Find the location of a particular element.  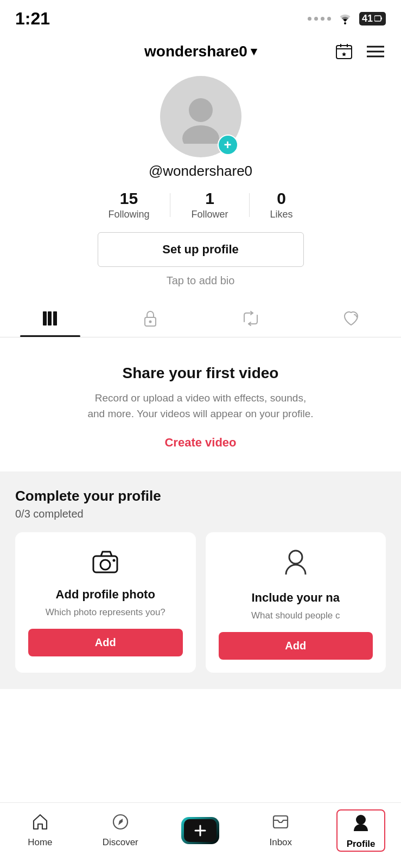

lock-icon is located at coordinates (150, 318).